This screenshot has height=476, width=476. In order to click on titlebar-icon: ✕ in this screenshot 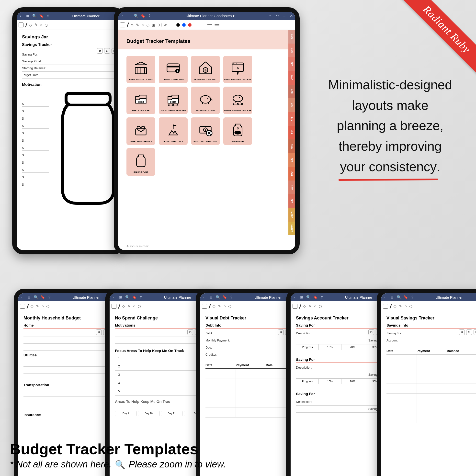, I will do `click(291, 16)`.